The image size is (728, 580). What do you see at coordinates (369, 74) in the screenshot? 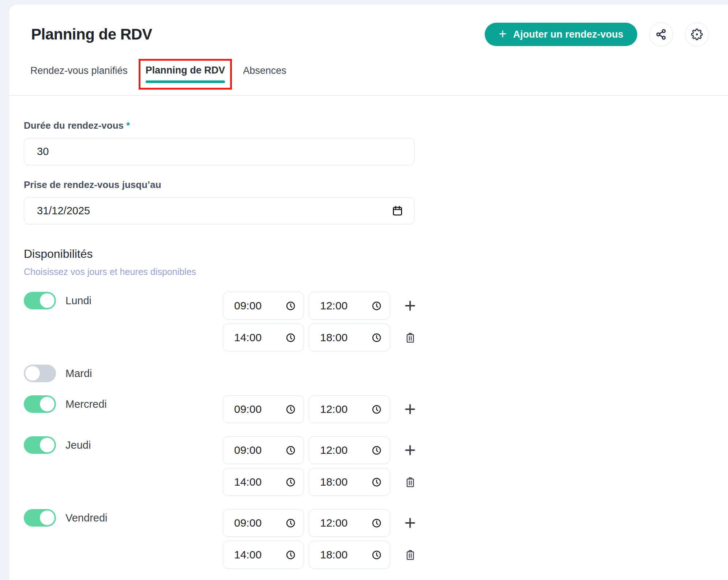
I see `tab-bar: Rendez-vous planifiés Planning de RDV Ab…` at bounding box center [369, 74].